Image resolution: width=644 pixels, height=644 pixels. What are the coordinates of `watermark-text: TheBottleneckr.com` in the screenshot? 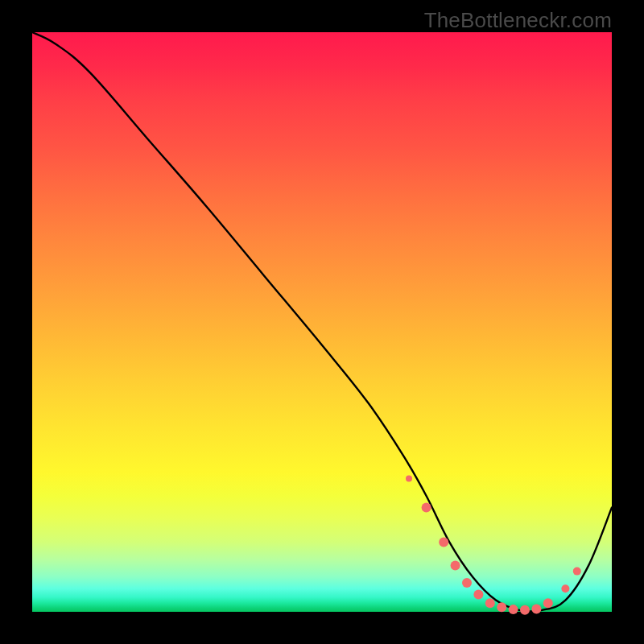 It's located at (518, 21).